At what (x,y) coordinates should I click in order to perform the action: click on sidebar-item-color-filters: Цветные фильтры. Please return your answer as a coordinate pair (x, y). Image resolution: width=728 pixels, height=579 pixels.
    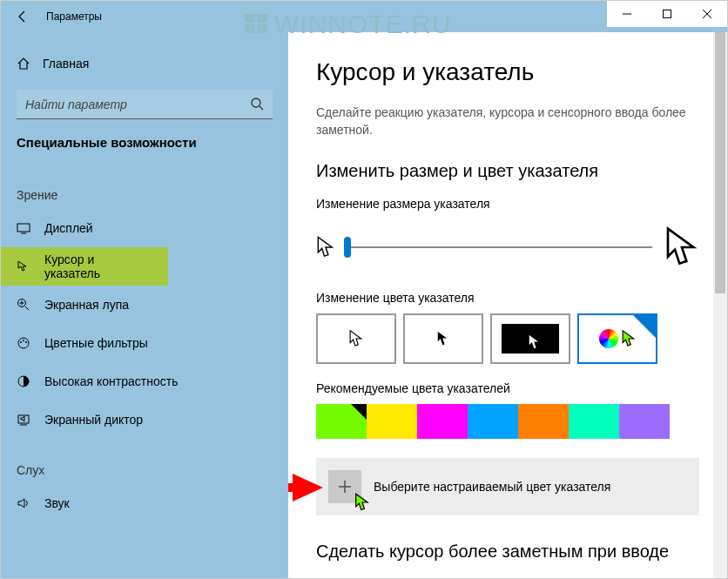
    Looking at the image, I should click on (145, 343).